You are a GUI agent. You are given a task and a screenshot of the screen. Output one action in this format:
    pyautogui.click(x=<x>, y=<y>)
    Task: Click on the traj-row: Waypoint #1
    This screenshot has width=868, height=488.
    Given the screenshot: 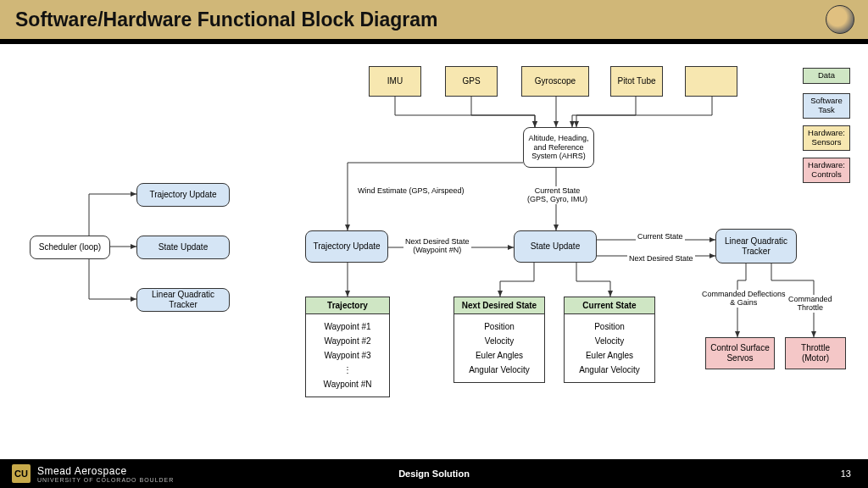 What is the action you would take?
    pyautogui.click(x=348, y=327)
    